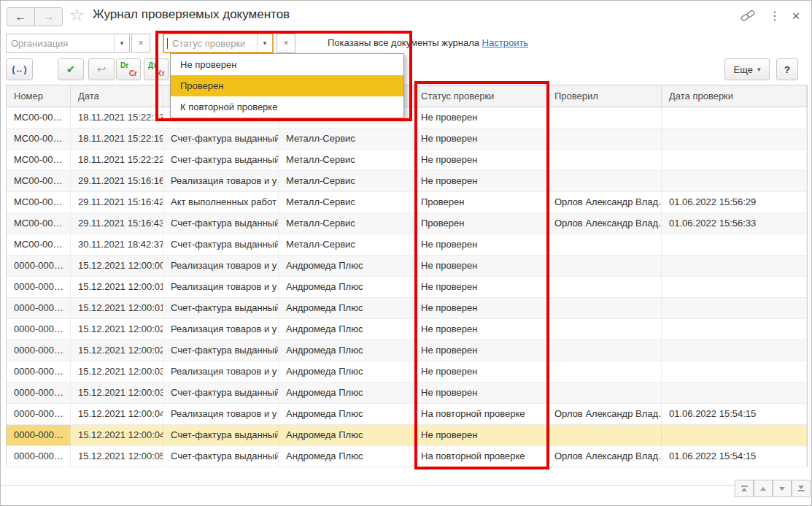  I want to click on cell-date: 18.11.2021 15:22:19, so click(117, 139).